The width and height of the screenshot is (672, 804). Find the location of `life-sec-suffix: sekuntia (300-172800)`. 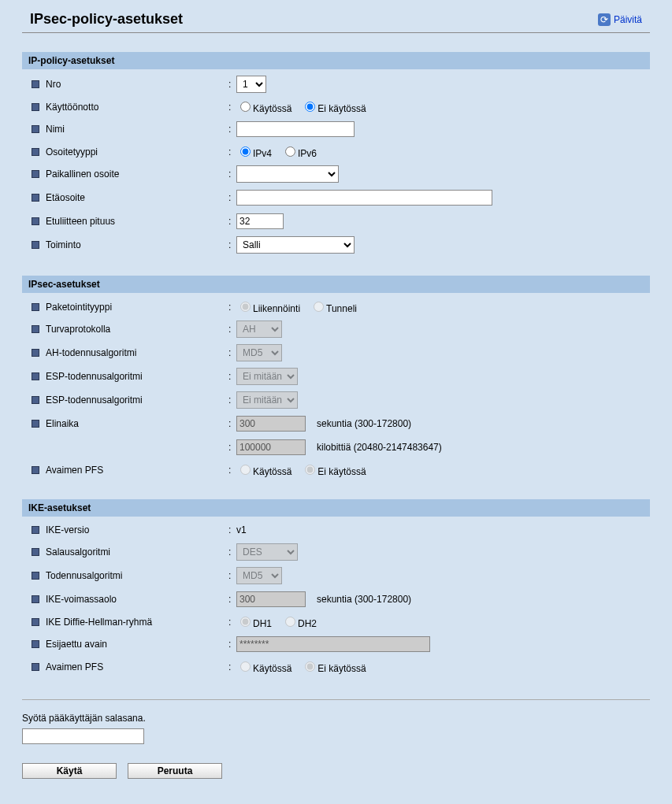

life-sec-suffix: sekuntia (300-172800) is located at coordinates (364, 424).